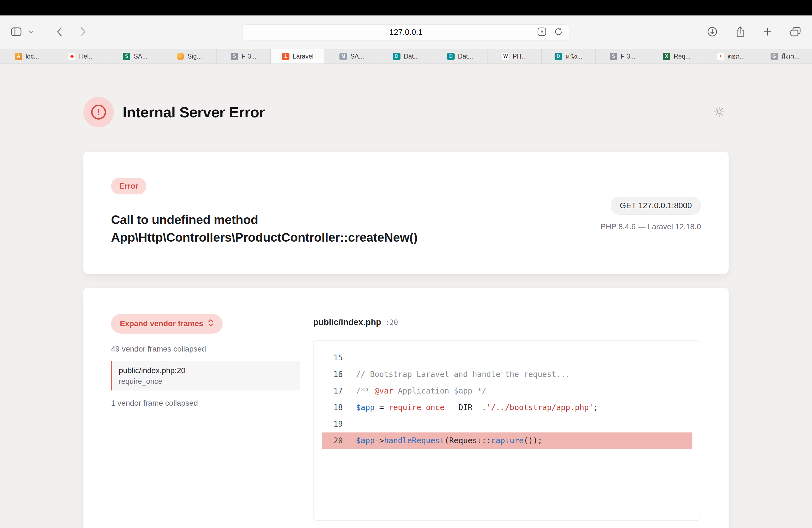 The image size is (812, 528). Describe the element at coordinates (520, 57) in the screenshot. I see `tab-label: PH...` at that location.